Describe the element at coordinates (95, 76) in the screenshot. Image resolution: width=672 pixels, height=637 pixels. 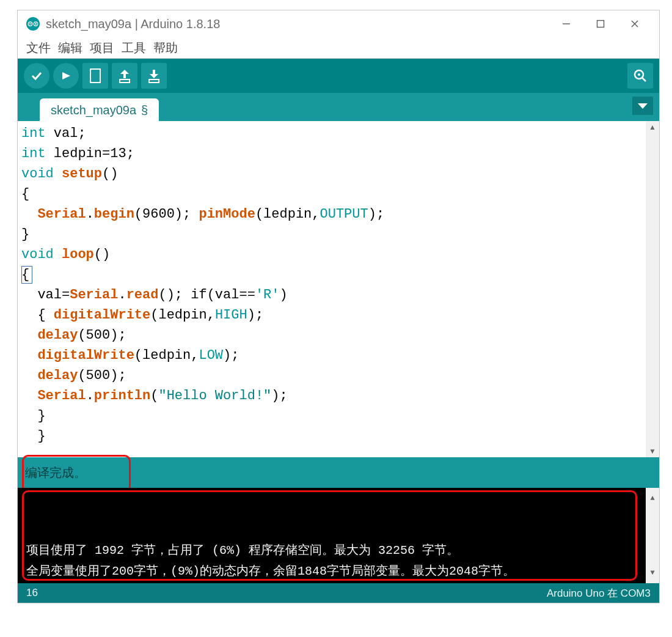
I see `new-sketch-button` at that location.